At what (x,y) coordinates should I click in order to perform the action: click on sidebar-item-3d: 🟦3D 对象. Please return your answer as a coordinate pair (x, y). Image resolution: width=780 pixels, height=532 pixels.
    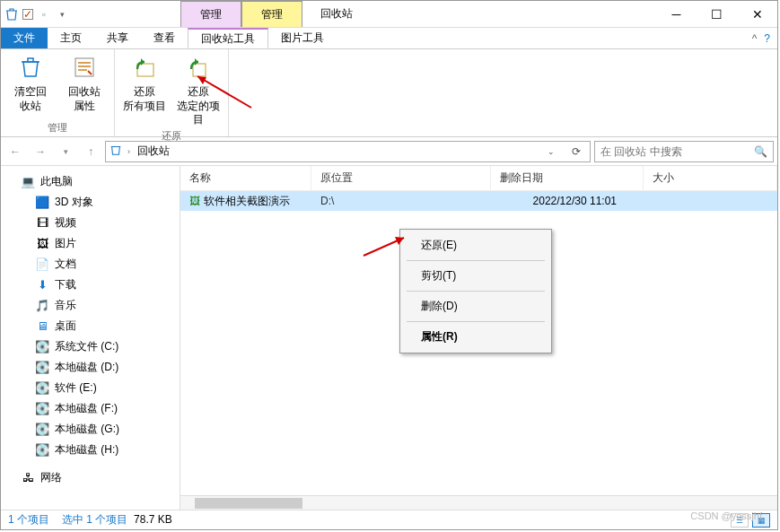
    Looking at the image, I should click on (90, 203).